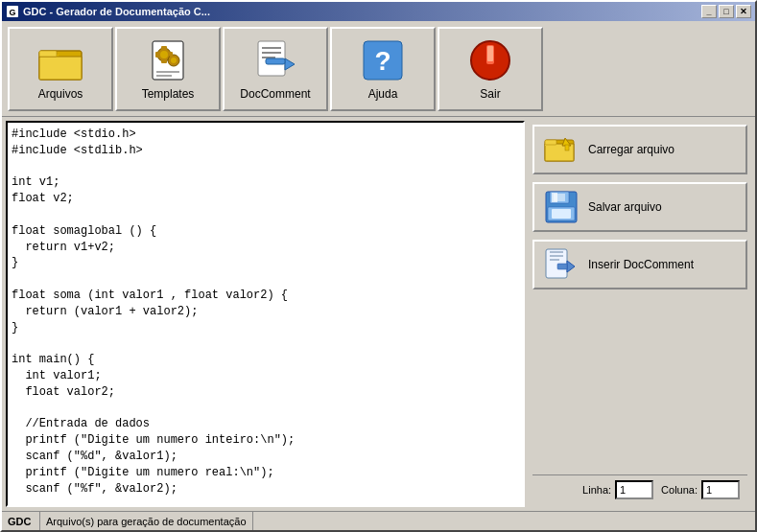  Describe the element at coordinates (640, 265) in the screenshot. I see `inserir-doccomment-button: Inserir DocComment` at that location.